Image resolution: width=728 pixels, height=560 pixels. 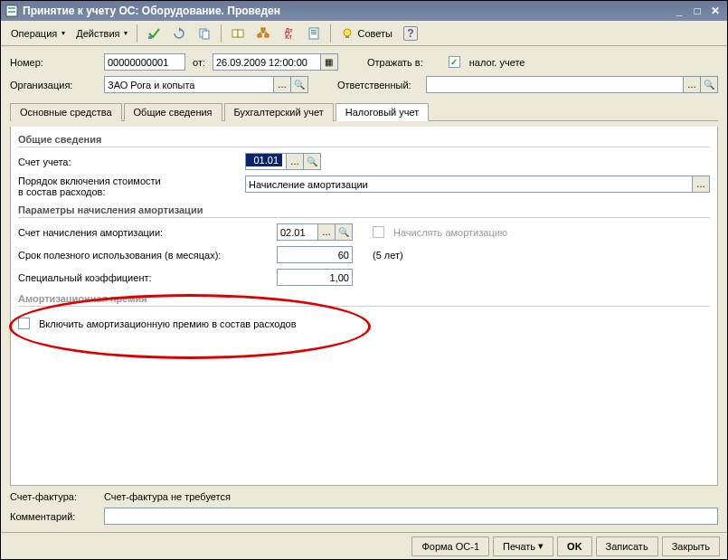 I want to click on post-icon, so click(x=154, y=33).